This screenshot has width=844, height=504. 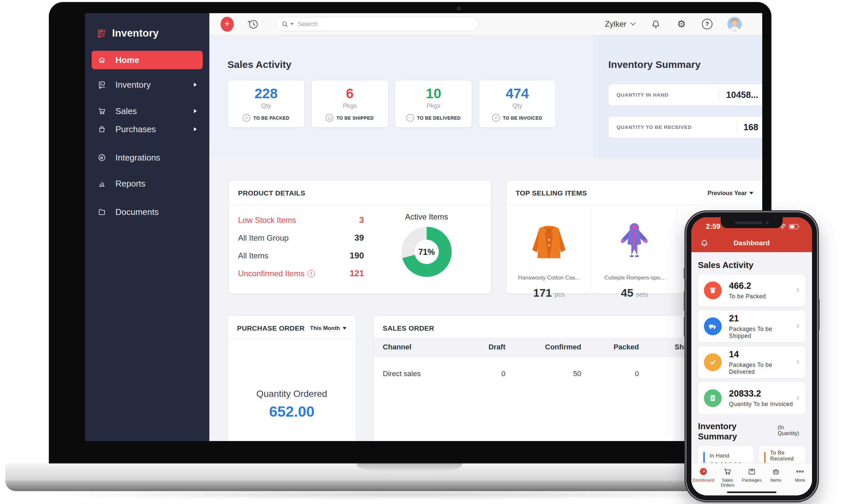 I want to click on card-title: SALES ORDER, so click(x=408, y=328).